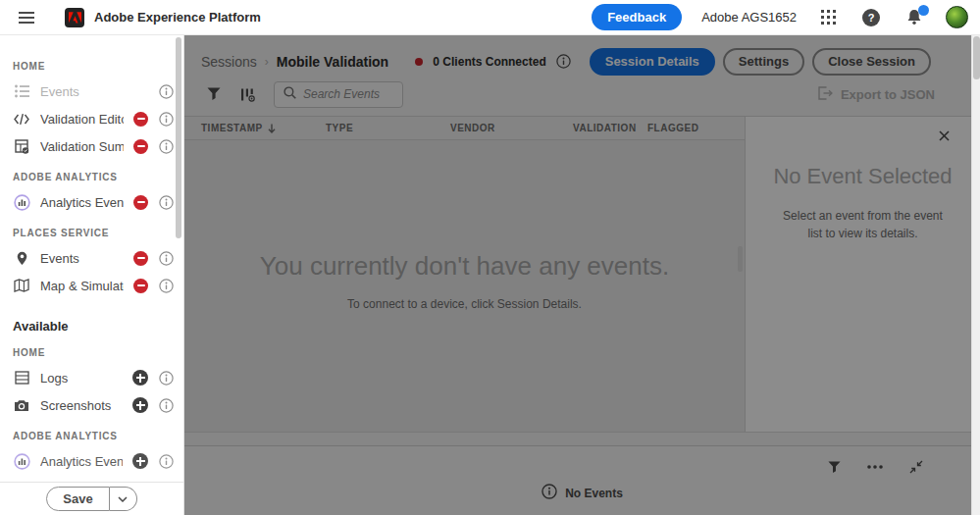  What do you see at coordinates (875, 467) in the screenshot?
I see `more-options-icon` at bounding box center [875, 467].